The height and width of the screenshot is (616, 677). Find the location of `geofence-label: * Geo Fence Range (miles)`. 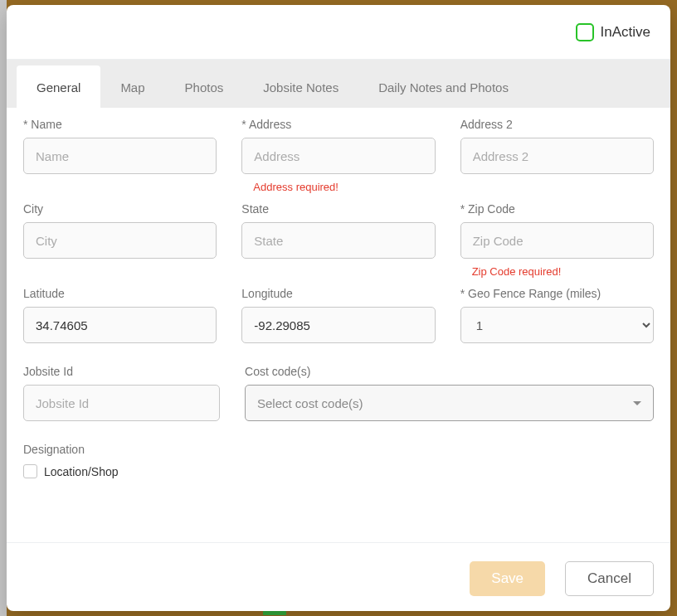

geofence-label: * Geo Fence Range (miles) is located at coordinates (558, 293).